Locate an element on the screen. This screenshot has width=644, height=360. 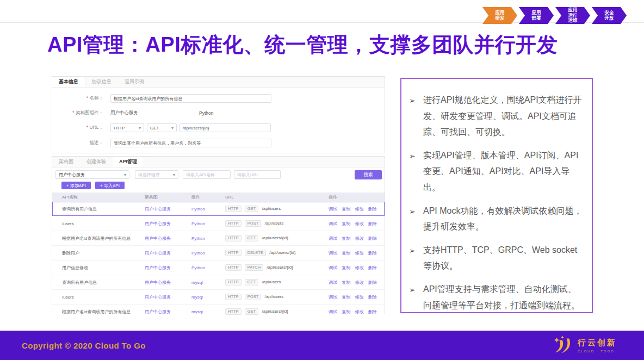
table-row: /users 用户中心服务 mysql HTTP POST /api/users… is located at coordinates (219, 297).